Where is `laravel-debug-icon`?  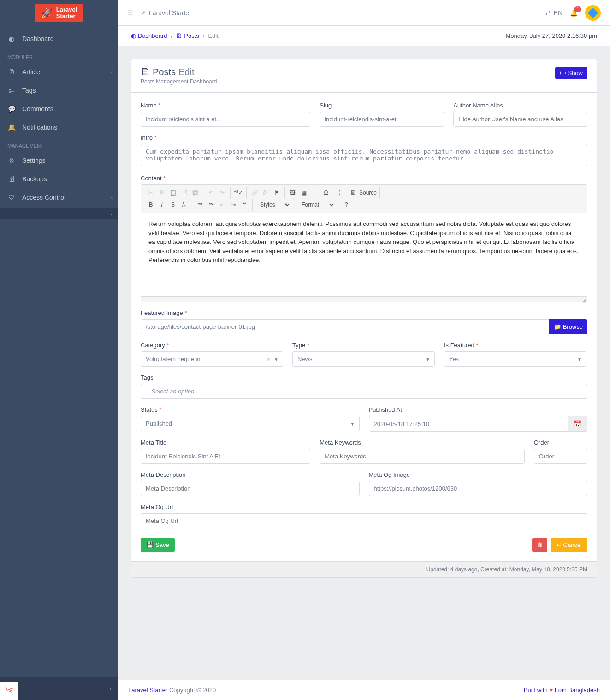
laravel-debug-icon is located at coordinates (9, 691).